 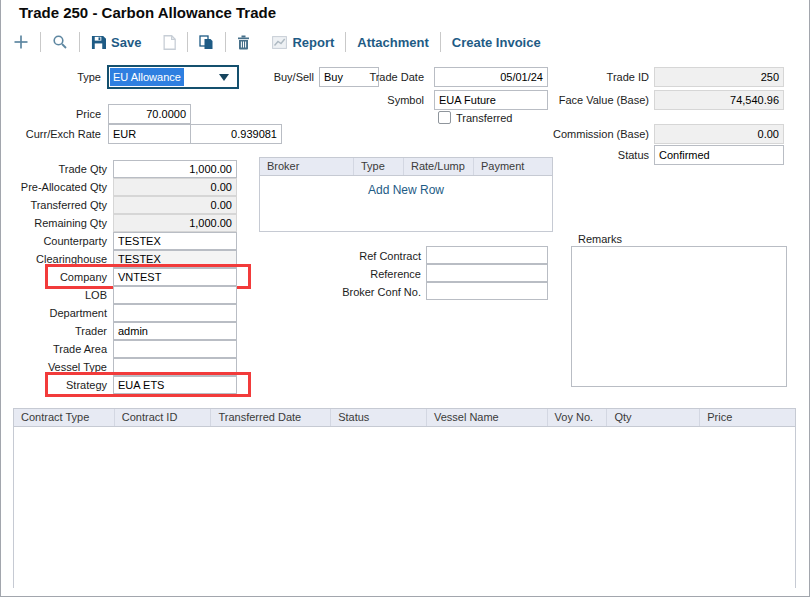 What do you see at coordinates (244, 42) in the screenshot?
I see `delete-button` at bounding box center [244, 42].